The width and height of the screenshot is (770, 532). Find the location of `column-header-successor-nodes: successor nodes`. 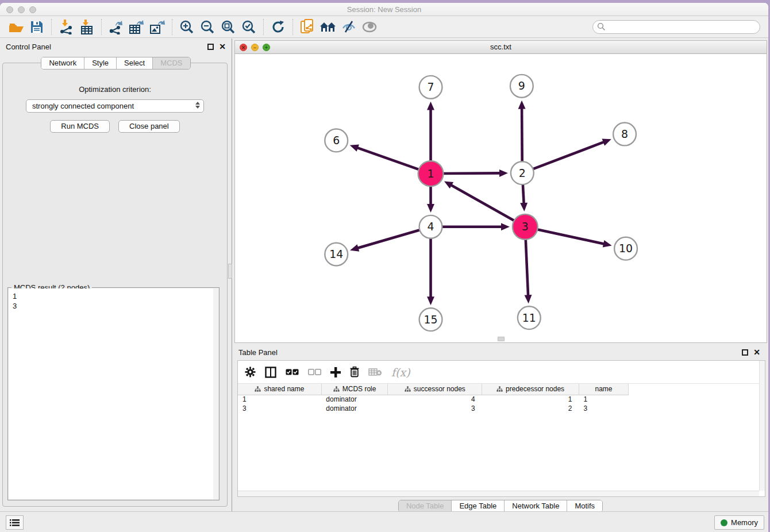

column-header-successor-nodes: successor nodes is located at coordinates (435, 390).